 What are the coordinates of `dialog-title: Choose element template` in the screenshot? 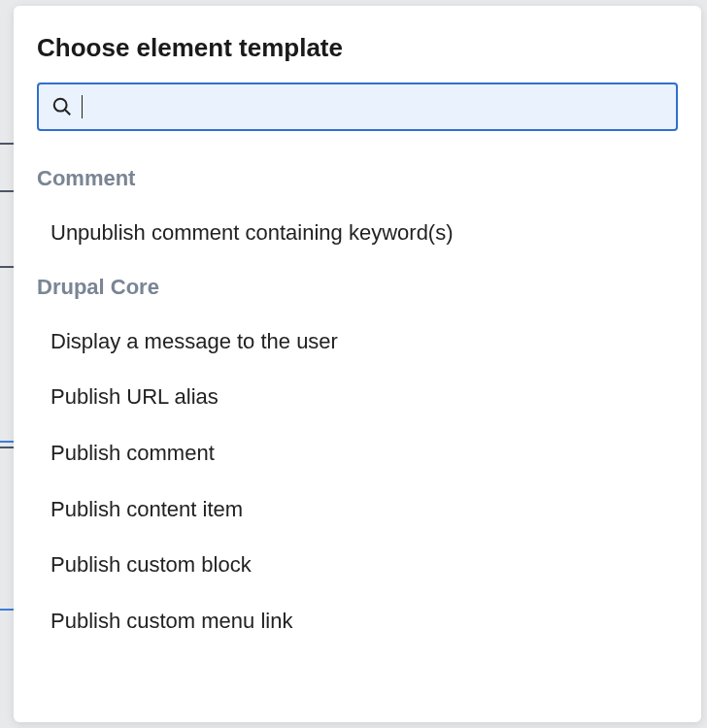 It's located at (357, 58).